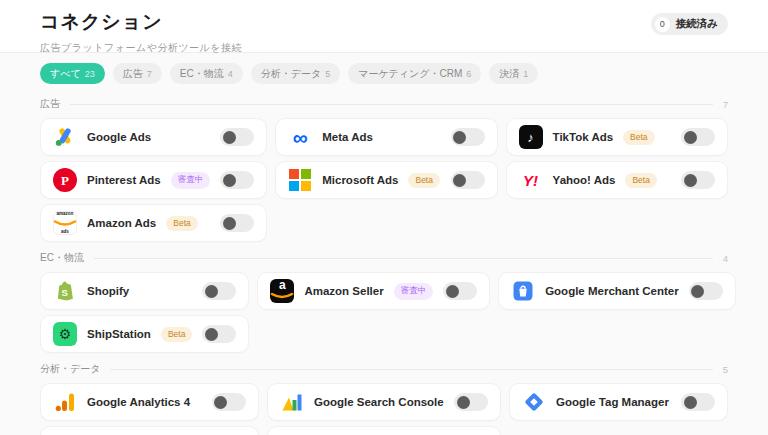 The image size is (768, 435). I want to click on tab-count: 1, so click(526, 74).